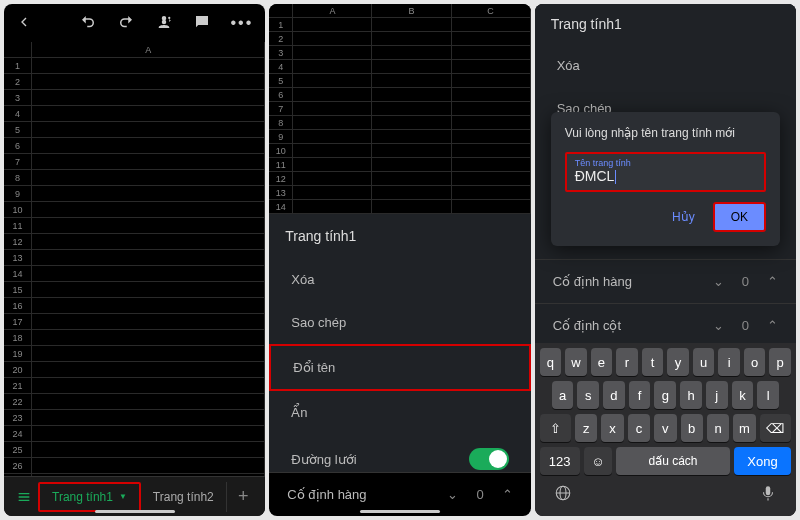  I want to click on mini-grid: ABC1234567891011121314, so click(400, 109).